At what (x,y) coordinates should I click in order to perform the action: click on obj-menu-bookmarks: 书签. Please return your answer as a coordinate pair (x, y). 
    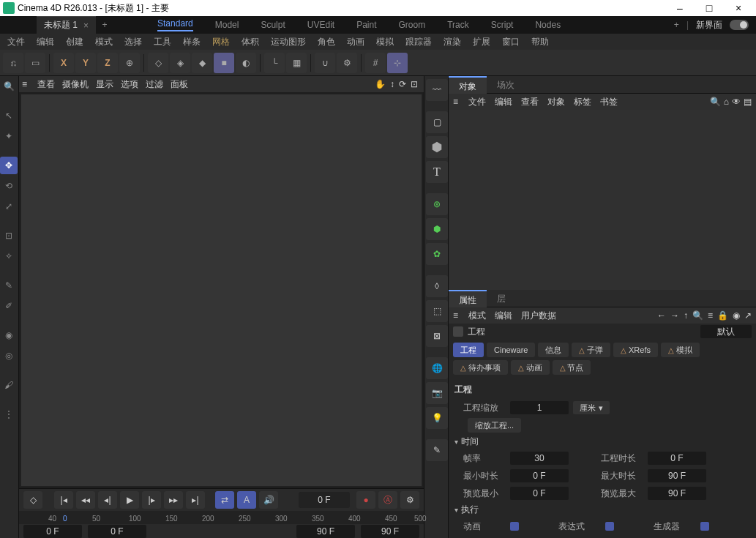
    Looking at the image, I should click on (609, 102).